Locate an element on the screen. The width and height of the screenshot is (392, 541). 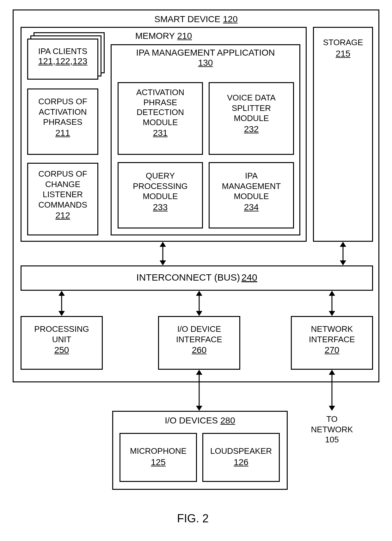
memory-ref: 210 is located at coordinates (185, 36).